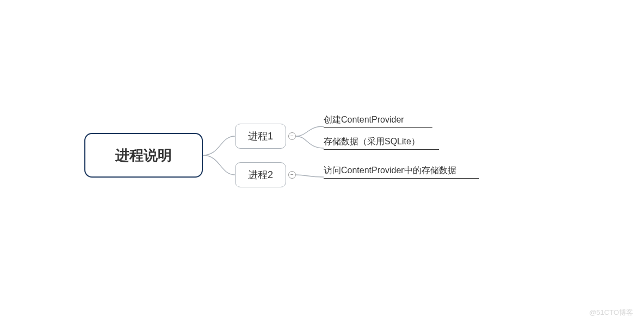 The image size is (644, 323). What do you see at coordinates (261, 175) in the screenshot?
I see `node-process-2: 进程2` at bounding box center [261, 175].